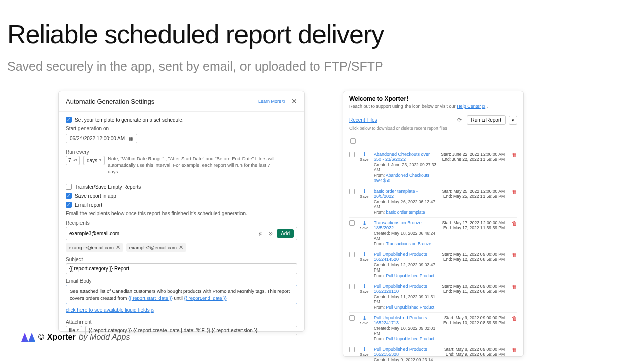  Describe the element at coordinates (326, 34) in the screenshot. I see `page-title: Reliable scheduled report delivery` at that location.